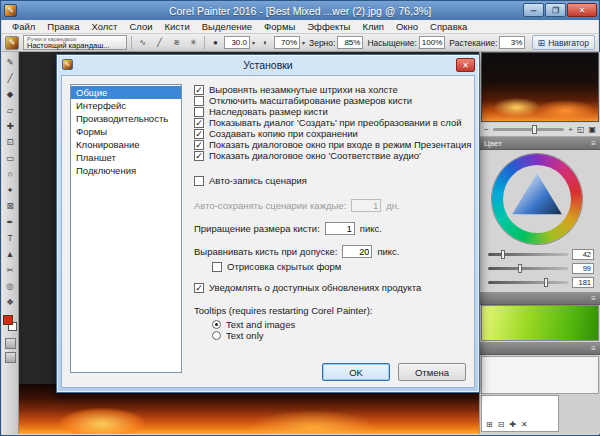 Image resolution: width=600 pixels, height=436 pixels. What do you see at coordinates (10, 78) in the screenshot?
I see `dropper-tool-icon: ╱` at bounding box center [10, 78].